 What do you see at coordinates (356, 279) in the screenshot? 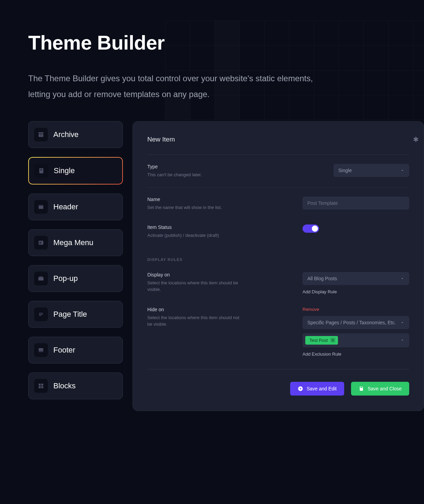
I see `display-on-select: All Blog Posts` at bounding box center [356, 279].